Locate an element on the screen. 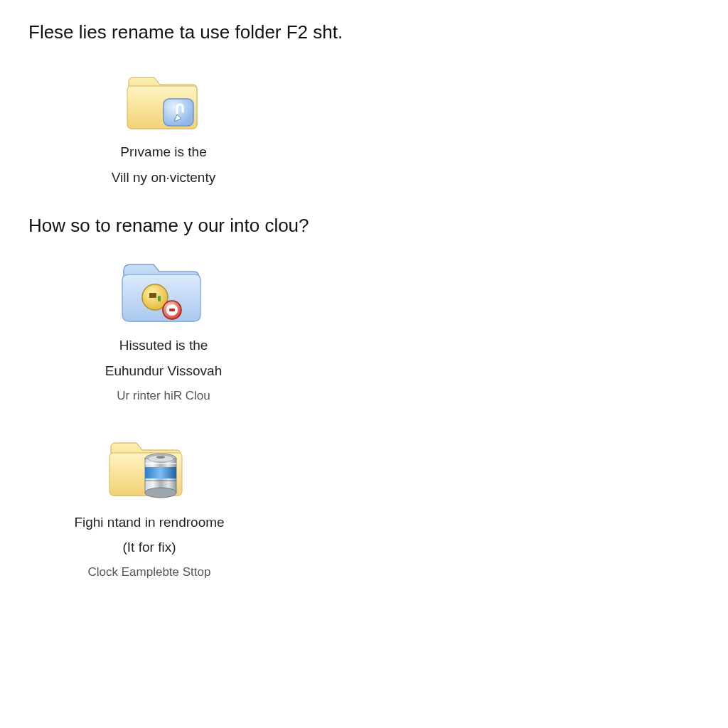 This screenshot has width=728, height=728. folder-item-3: Fighi ntand in rendroome (It for fix) Cl… is located at coordinates (149, 505).